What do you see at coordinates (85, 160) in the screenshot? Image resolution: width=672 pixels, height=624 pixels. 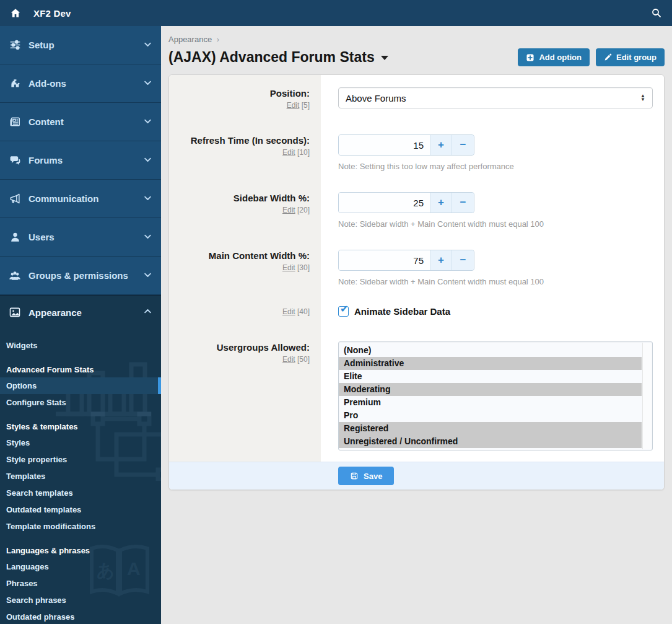 I see `sidebar-item-label: Forums` at bounding box center [85, 160].